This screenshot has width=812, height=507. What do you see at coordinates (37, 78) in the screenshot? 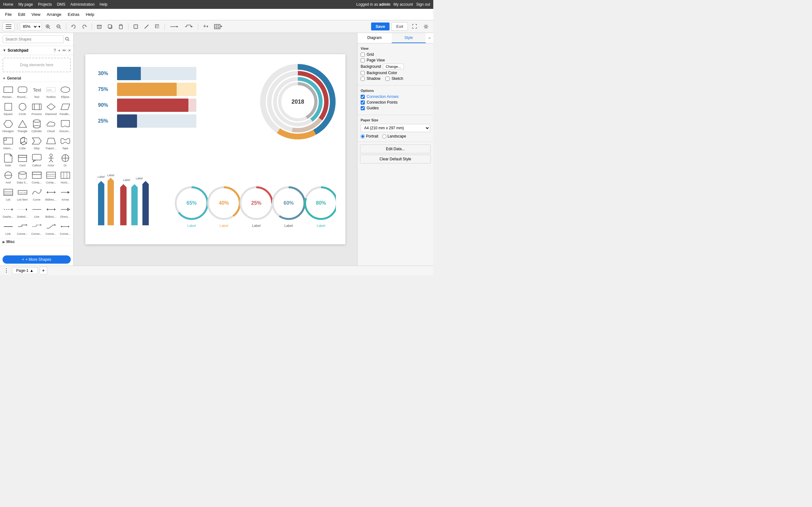
I see `general-section-header: ▼ General` at bounding box center [37, 78].